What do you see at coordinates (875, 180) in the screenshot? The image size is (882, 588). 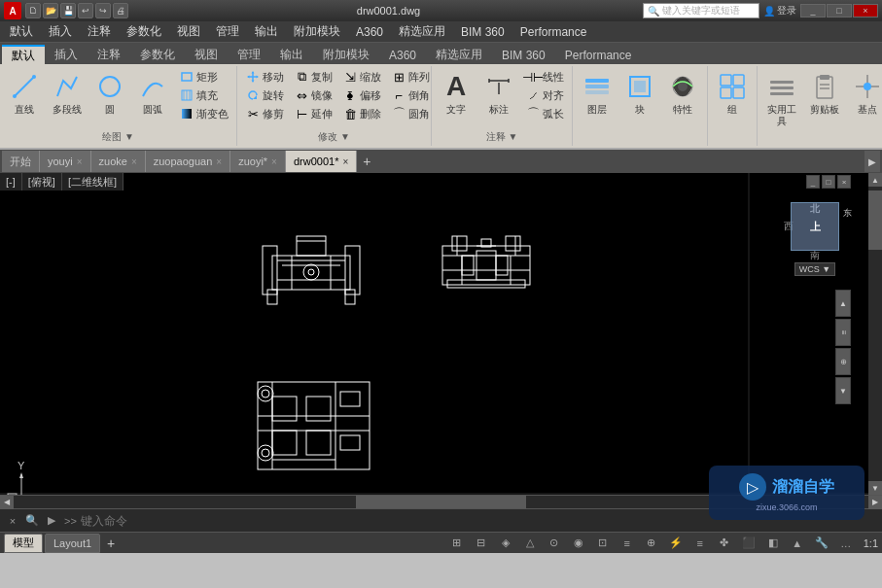 I see `scroll-up-button: ▲` at bounding box center [875, 180].